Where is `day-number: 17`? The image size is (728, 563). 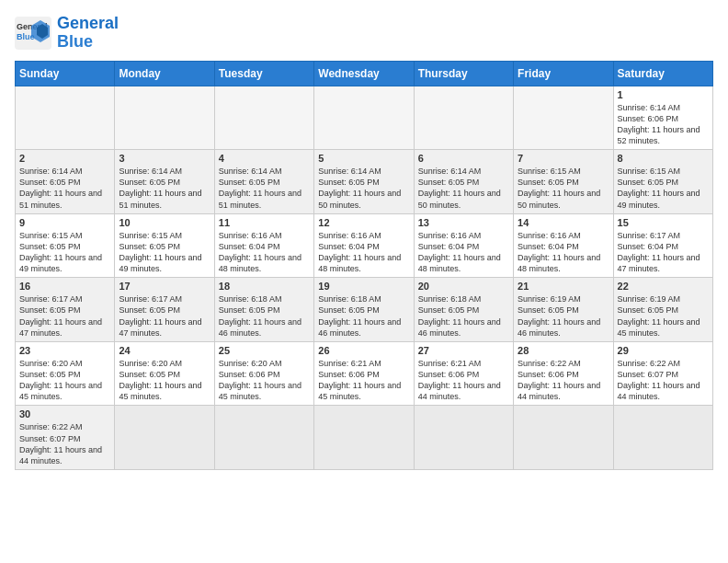
day-number: 17 is located at coordinates (164, 286).